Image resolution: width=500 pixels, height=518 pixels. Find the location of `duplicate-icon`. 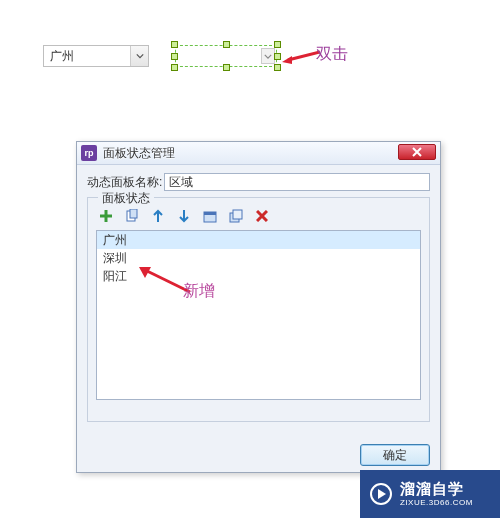

duplicate-icon is located at coordinates (236, 216).